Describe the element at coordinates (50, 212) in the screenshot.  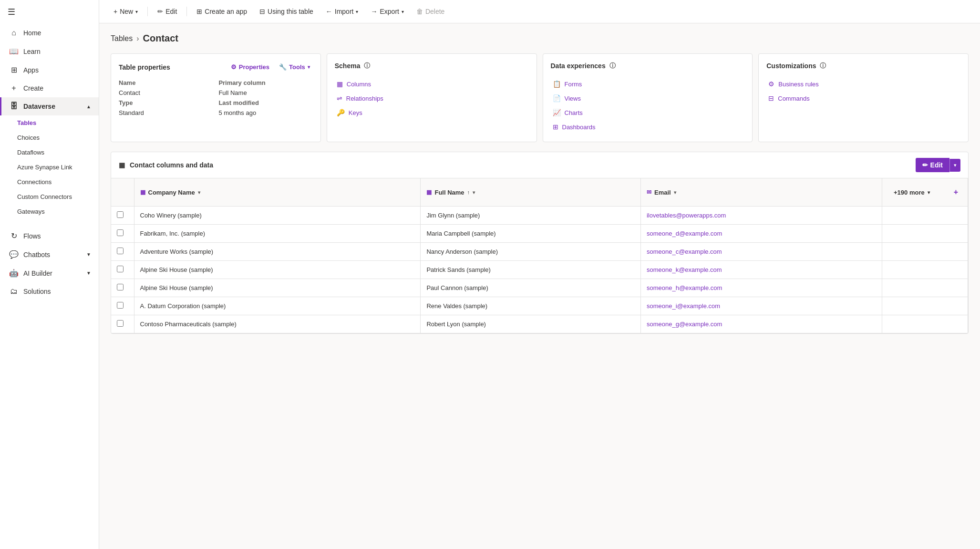
I see `sidebar-item-gateways: Gateways` at that location.